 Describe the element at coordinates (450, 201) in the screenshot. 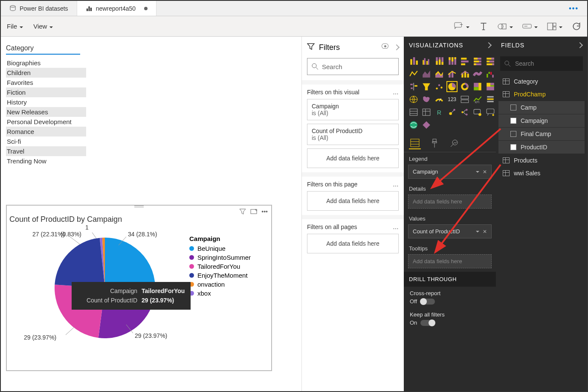

I see `details-field-well: Add data fields here` at that location.